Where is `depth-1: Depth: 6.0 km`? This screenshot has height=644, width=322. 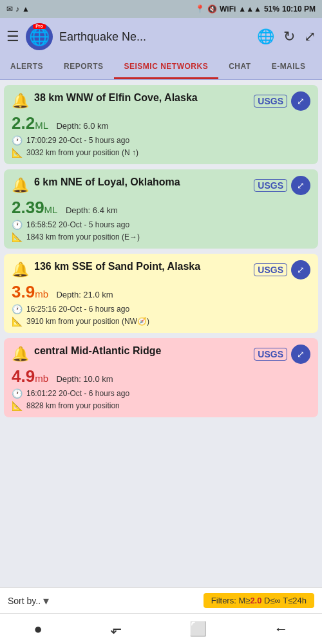 depth-1: Depth: 6.0 km is located at coordinates (82, 126).